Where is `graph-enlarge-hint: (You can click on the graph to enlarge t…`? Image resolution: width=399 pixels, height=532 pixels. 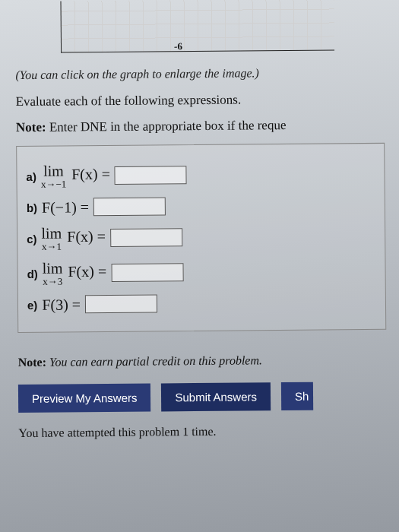 graph-enlarge-hint: (You can click on the graph to enlarge t… is located at coordinates (199, 74).